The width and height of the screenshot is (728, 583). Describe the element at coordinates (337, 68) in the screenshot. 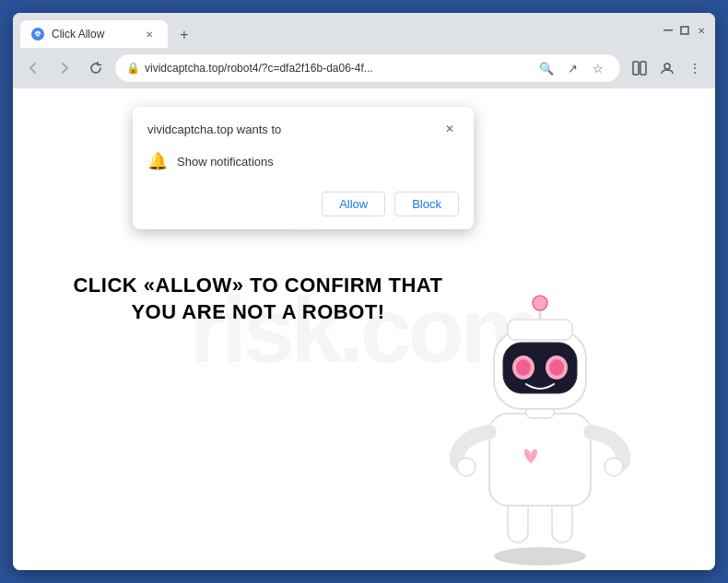

I see `url-display: vividcaptcha.top/robot4/?c=dfa2f16b-da06…` at that location.